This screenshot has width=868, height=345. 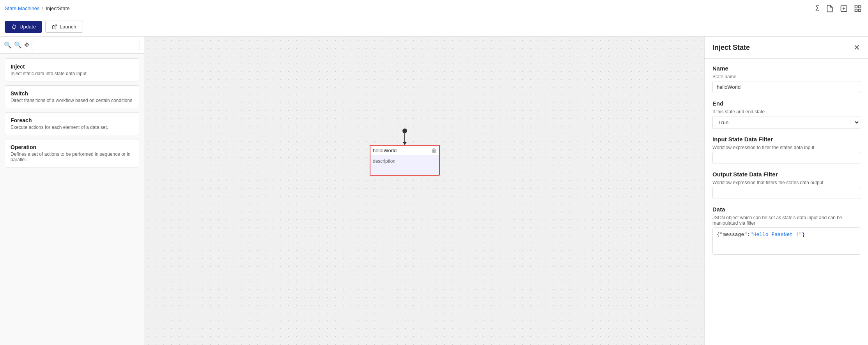 I want to click on state-node-body-text: description, so click(x=384, y=161).